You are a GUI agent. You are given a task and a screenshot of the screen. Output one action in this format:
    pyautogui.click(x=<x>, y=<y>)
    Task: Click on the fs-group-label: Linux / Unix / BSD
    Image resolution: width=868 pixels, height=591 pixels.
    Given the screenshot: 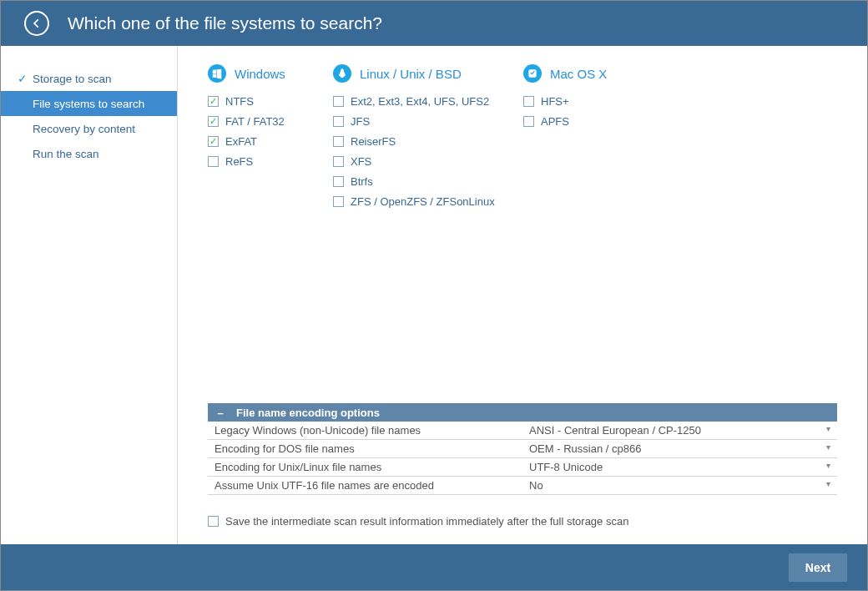 What is the action you would take?
    pyautogui.click(x=411, y=73)
    